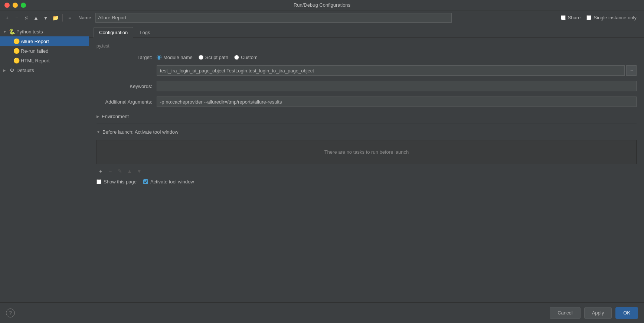  What do you see at coordinates (213, 57) in the screenshot?
I see `radio-script-path: Script path` at bounding box center [213, 57].